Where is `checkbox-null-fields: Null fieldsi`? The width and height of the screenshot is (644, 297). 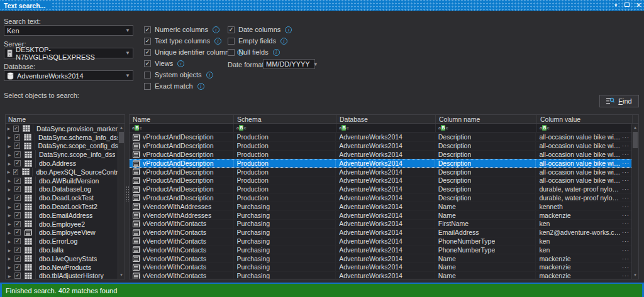 checkbox-null-fields: Null fieldsi is located at coordinates (260, 52).